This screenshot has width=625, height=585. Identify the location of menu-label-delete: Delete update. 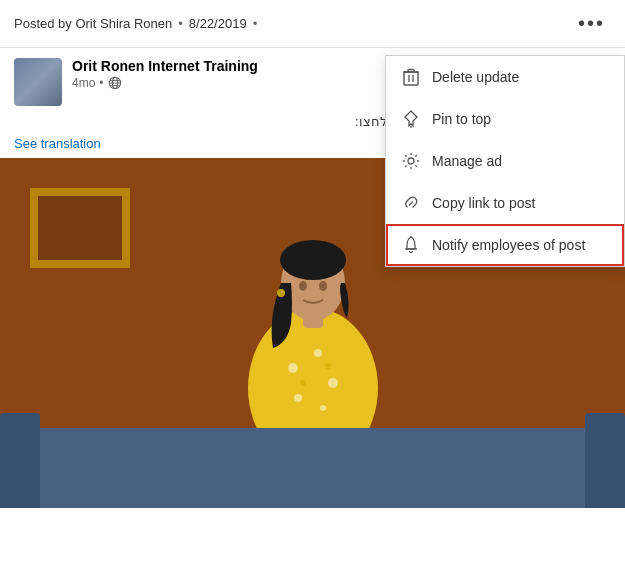
(476, 77).